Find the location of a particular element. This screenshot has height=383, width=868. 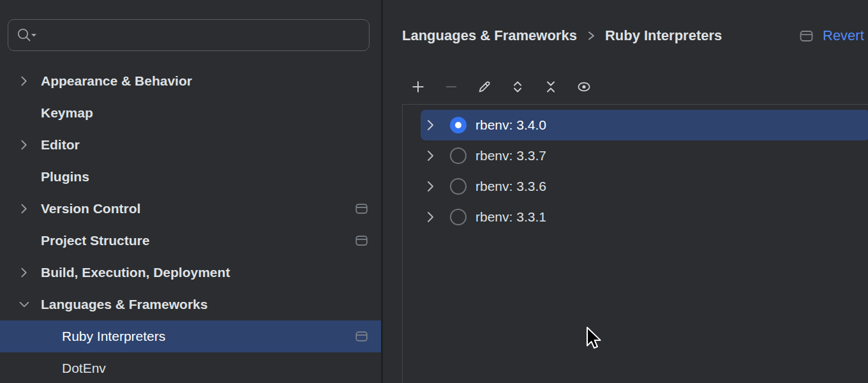

sidebar-item-dotenv: DotEnv is located at coordinates (190, 368).